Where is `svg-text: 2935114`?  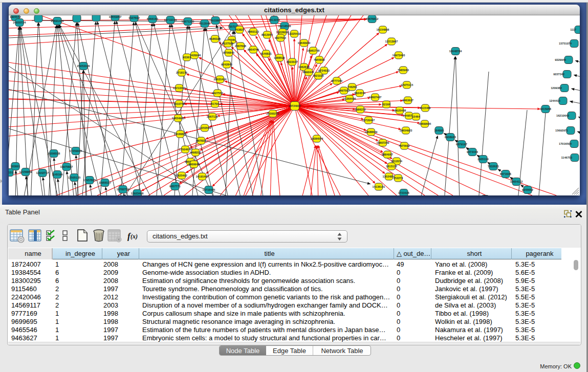
svg-text: 2935114 is located at coordinates (483, 159).